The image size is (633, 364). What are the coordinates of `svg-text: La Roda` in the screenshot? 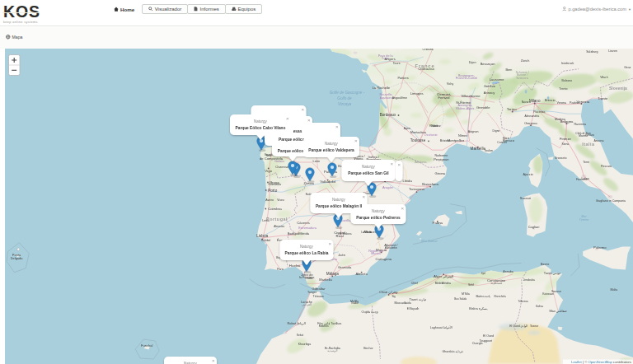 It's located at (366, 232).